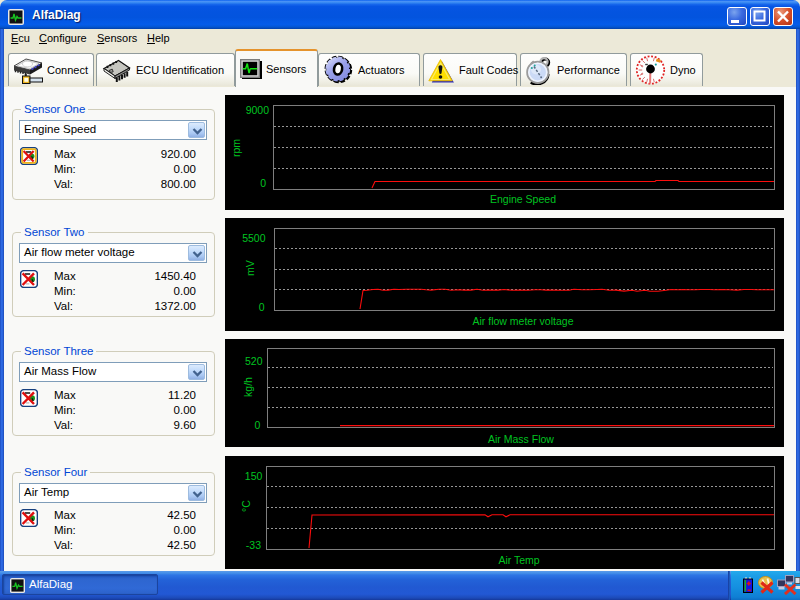  What do you see at coordinates (246, 506) in the screenshot?
I see `svg-text: °C` at bounding box center [246, 506].